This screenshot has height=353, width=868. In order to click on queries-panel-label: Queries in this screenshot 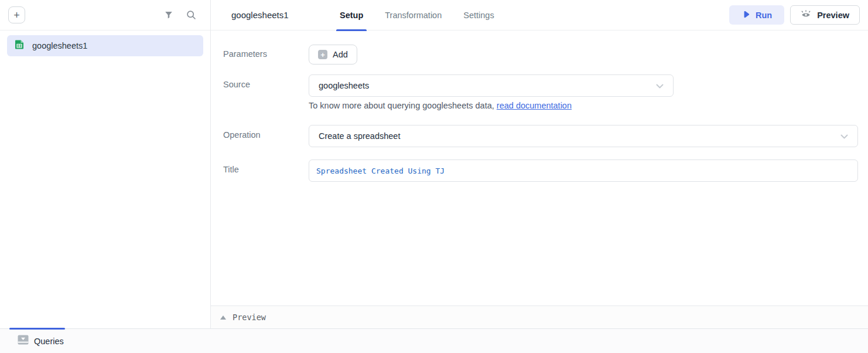, I will do `click(49, 341)`.